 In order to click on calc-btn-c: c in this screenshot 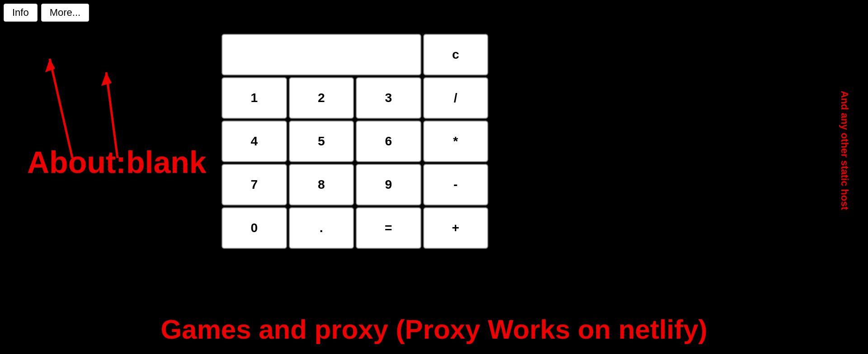, I will do `click(456, 55)`.